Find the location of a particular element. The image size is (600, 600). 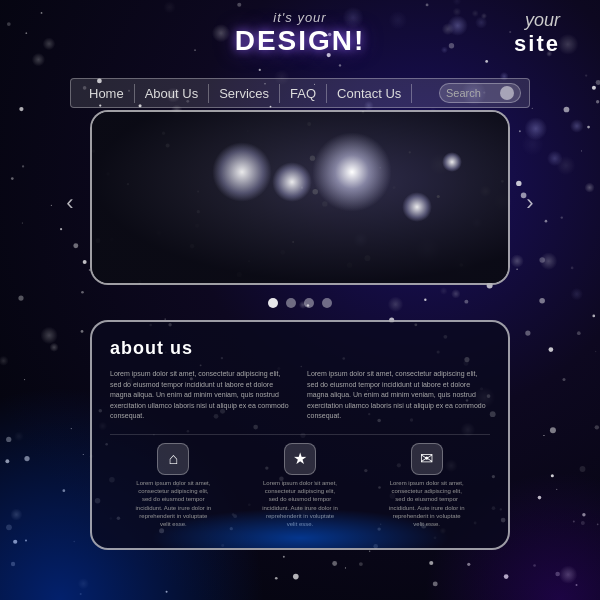

mail-icon-circle: ✉ is located at coordinates (427, 459).